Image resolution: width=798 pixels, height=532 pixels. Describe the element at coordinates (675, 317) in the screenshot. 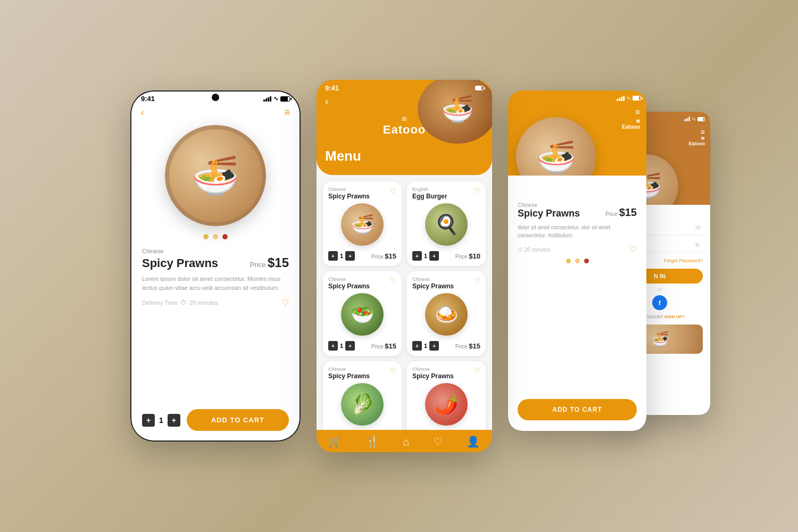

I see `signup-link: SIGN UP?` at that location.